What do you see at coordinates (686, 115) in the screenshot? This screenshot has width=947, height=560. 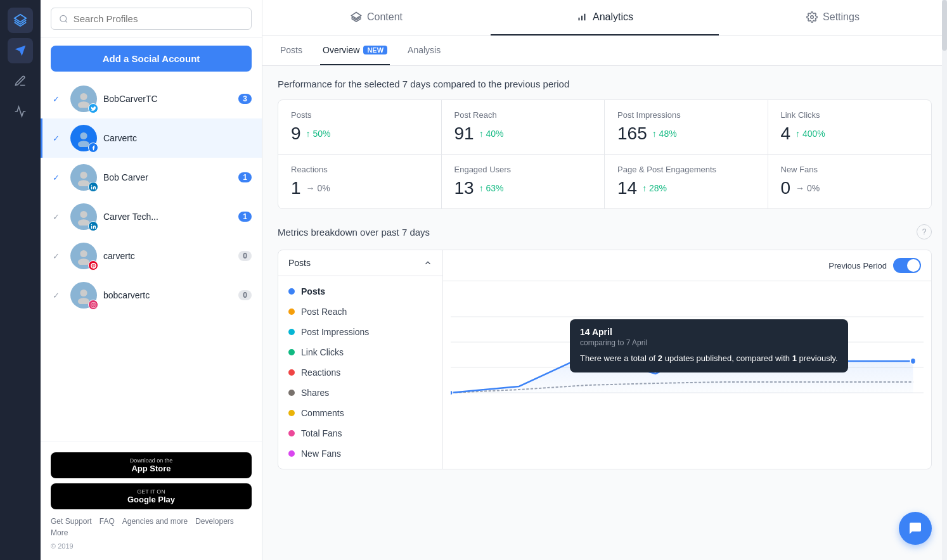 I see `metric-impressions-label: Post Impressions` at bounding box center [686, 115].